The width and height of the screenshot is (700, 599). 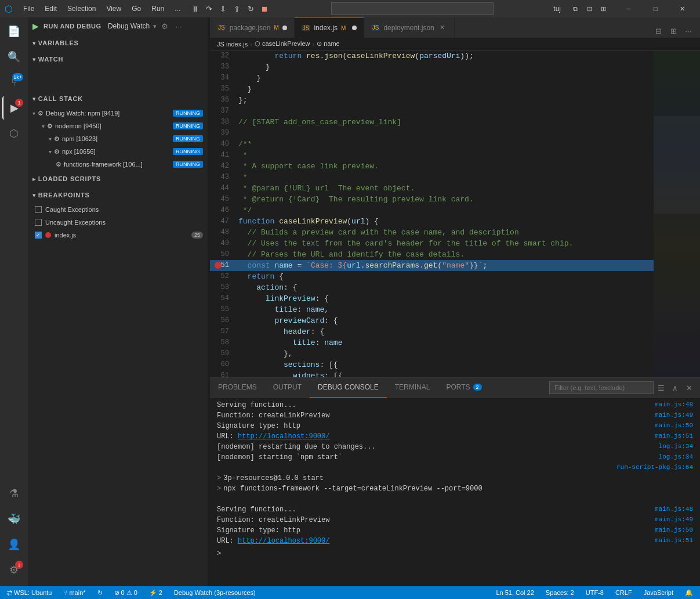 I want to click on status-encoding: UTF-8, so click(x=595, y=593).